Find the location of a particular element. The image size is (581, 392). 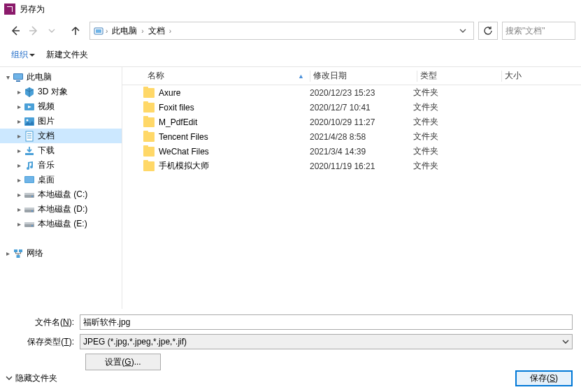

breadcrumb: 此电脑 › 文档 › is located at coordinates (282, 31).